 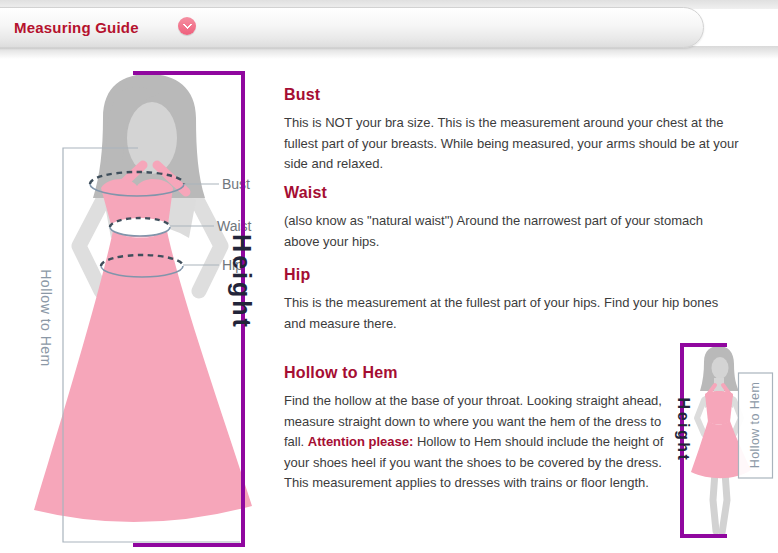 I want to click on small-height-label: Height, so click(x=684, y=430).